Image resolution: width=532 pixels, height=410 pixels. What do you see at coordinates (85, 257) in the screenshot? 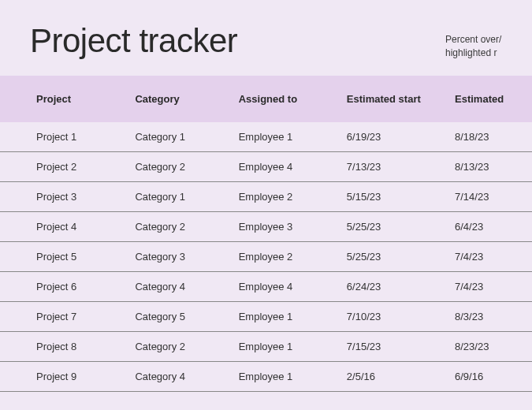
I see `cell-project: Project 5` at bounding box center [85, 257].